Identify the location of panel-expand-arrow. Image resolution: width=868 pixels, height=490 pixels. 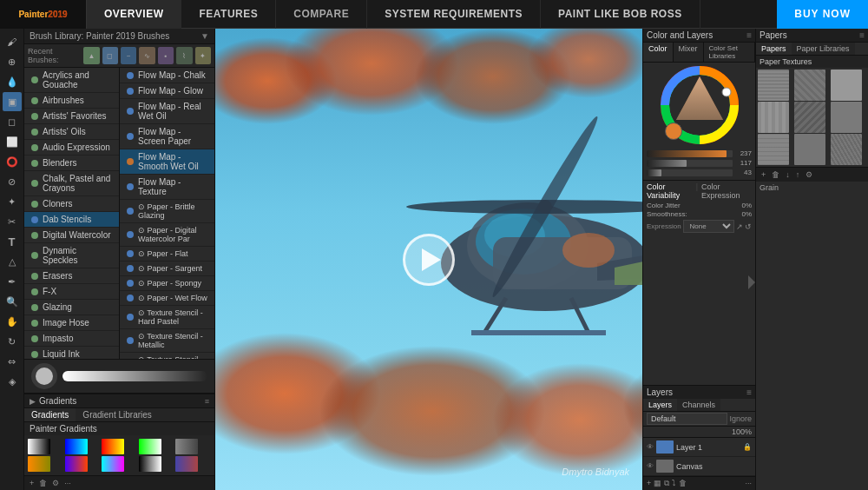
(752, 282).